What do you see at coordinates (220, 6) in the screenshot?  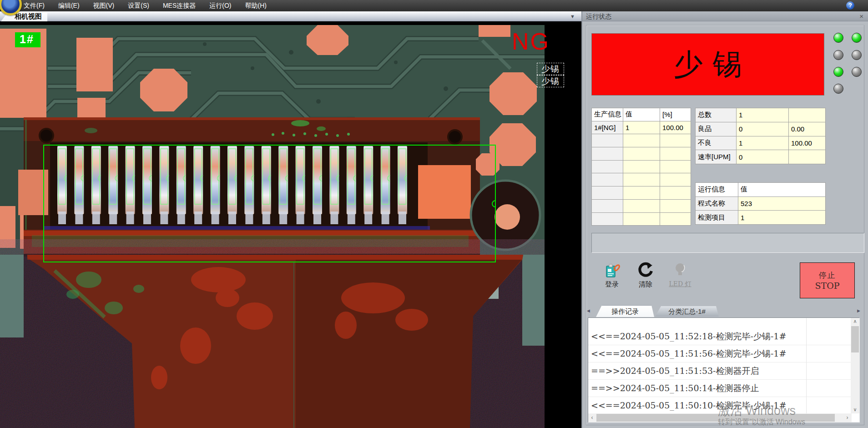 I see `menu-item-5: 运行(O)` at bounding box center [220, 6].